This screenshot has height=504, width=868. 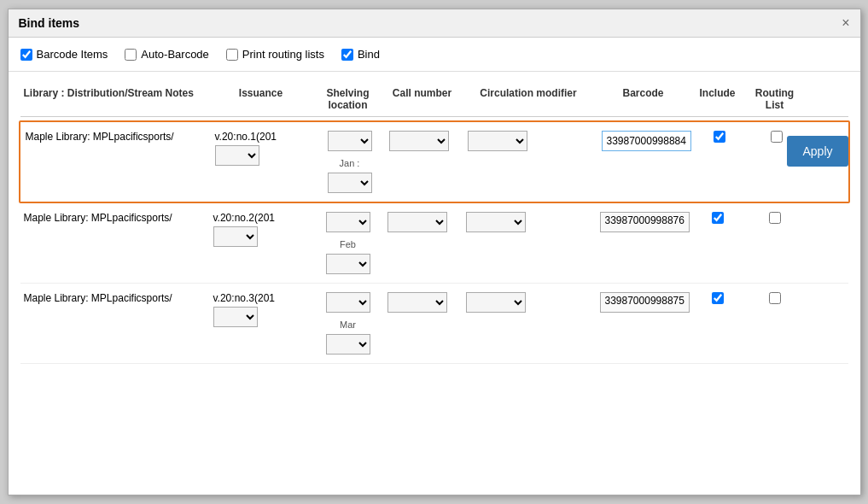 I want to click on options-row: Barcode Items Auto-Barcode Print routing…, so click(x=434, y=55).